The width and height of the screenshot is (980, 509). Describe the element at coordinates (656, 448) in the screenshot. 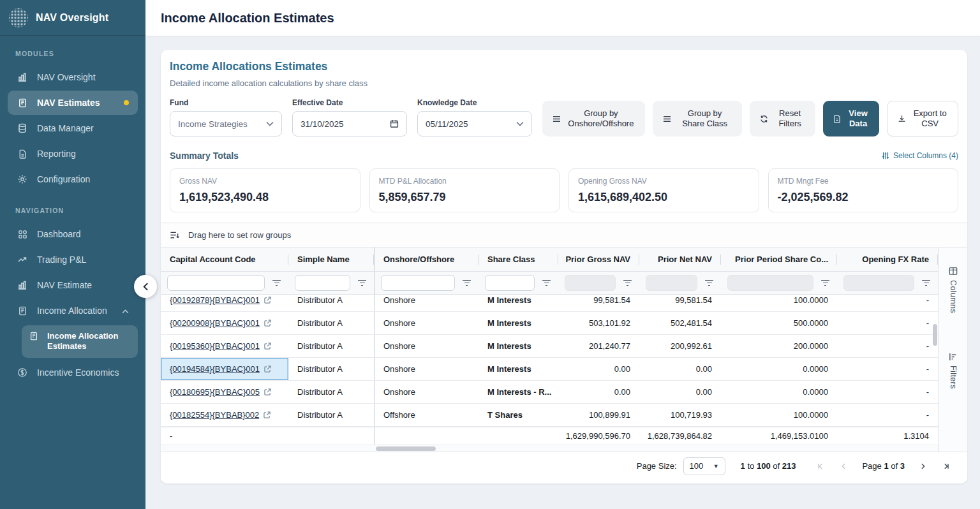

I see `hscroll-track` at that location.